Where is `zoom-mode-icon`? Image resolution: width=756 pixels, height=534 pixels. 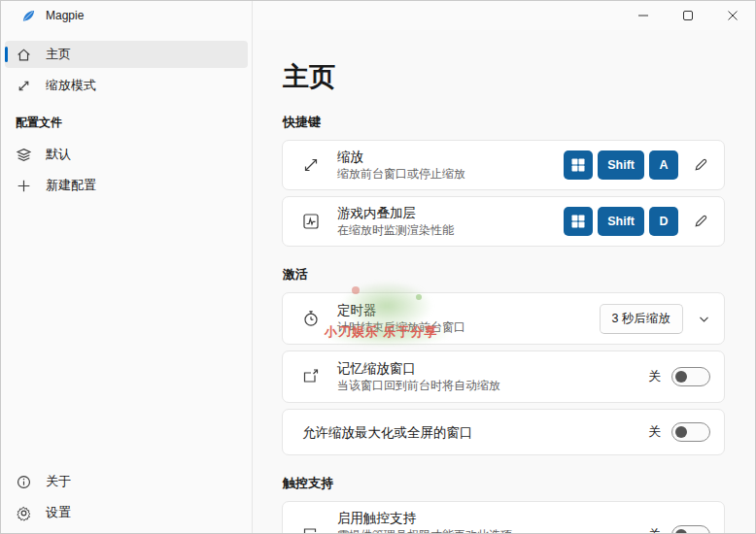 zoom-mode-icon is located at coordinates (23, 85).